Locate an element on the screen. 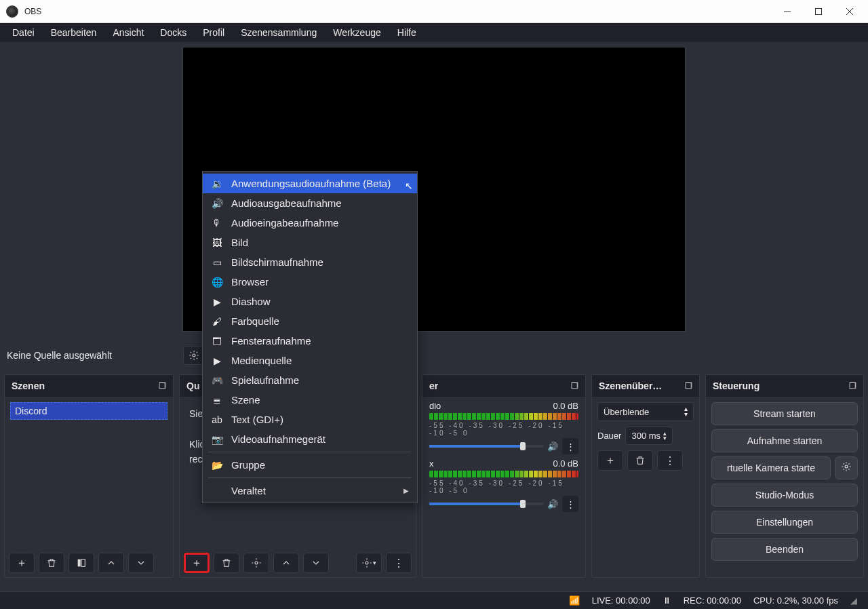 The width and height of the screenshot is (868, 609). menu-item-veraltet: Veraltet▶ is located at coordinates (310, 491).